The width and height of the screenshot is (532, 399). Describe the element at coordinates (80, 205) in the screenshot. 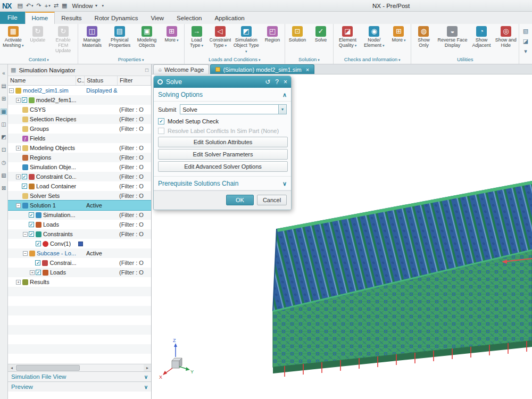

I see `tree-row: −Solution 1Active` at that location.